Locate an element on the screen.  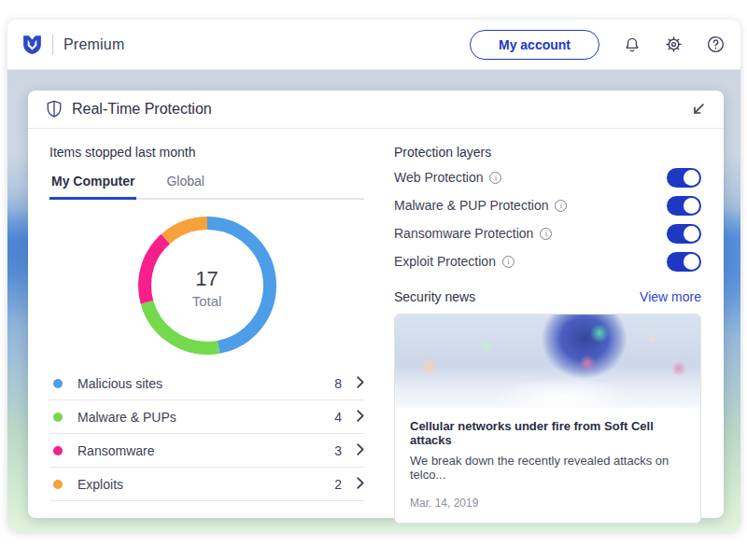
card-header: Real-Time Protection is located at coordinates (375, 110).